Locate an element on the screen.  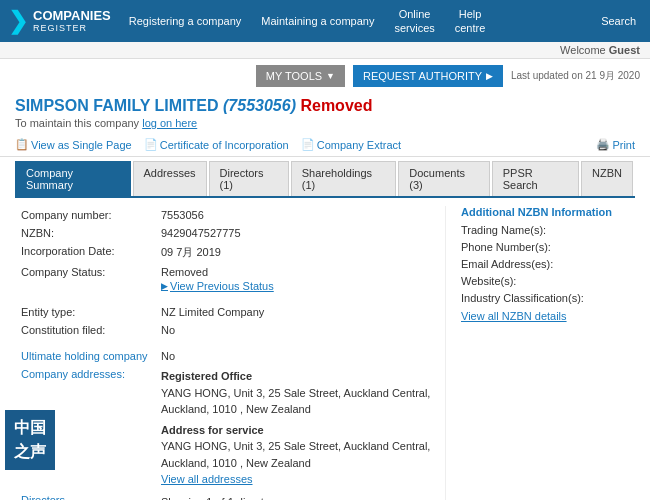
watermark-line2: 之声 is located at coordinates (30, 452).